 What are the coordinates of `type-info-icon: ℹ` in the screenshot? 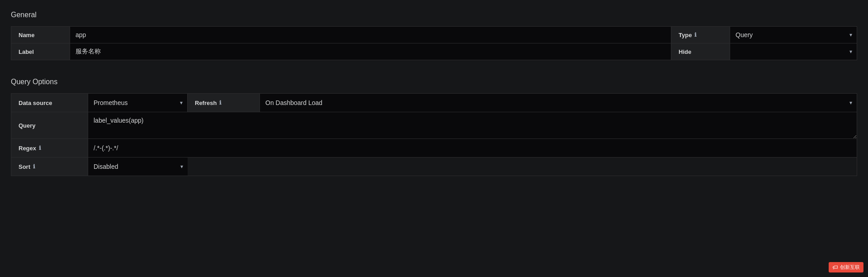 It's located at (695, 35).